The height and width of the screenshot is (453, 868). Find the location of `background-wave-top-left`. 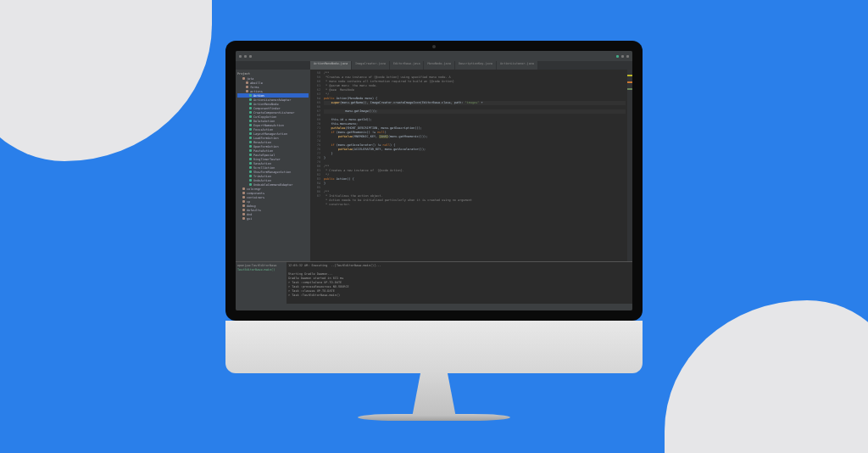

background-wave-top-left is located at coordinates (106, 81).